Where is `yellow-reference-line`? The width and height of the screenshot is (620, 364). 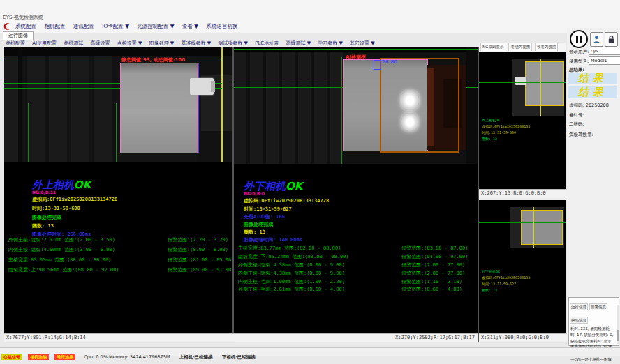 yellow-reference-line is located at coordinates (113, 61).